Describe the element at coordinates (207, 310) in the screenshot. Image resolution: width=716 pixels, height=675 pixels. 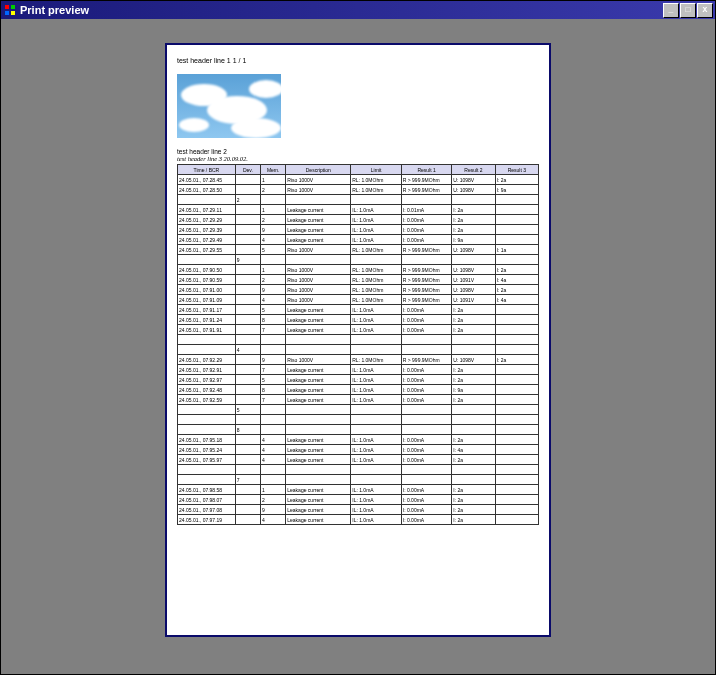
I see `cell-time: 24.05.01., 07.91.17` at that location.